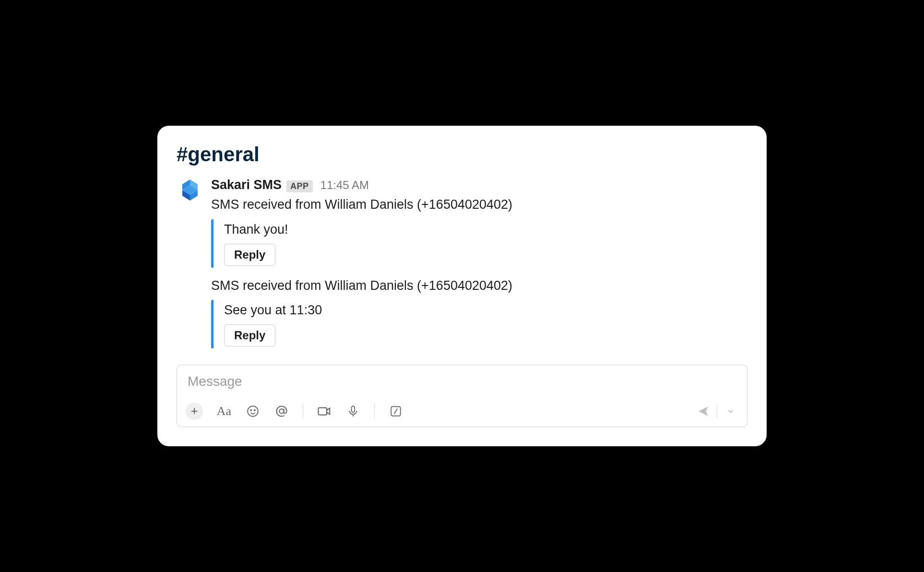 This screenshot has width=924, height=572. I want to click on mention-button, so click(282, 411).